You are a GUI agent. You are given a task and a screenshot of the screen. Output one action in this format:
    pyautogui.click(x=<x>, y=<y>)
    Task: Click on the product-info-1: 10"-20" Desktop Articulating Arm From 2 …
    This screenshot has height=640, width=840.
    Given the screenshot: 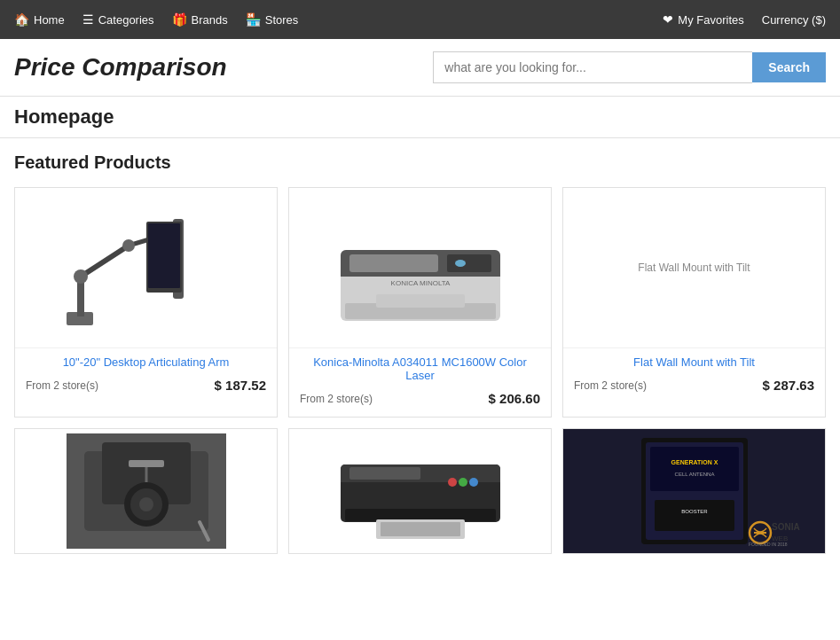 What is the action you would take?
    pyautogui.click(x=145, y=376)
    